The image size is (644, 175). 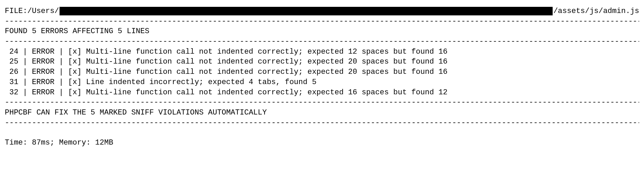 What do you see at coordinates (12, 72) in the screenshot?
I see `error-line-number: 26` at bounding box center [12, 72].